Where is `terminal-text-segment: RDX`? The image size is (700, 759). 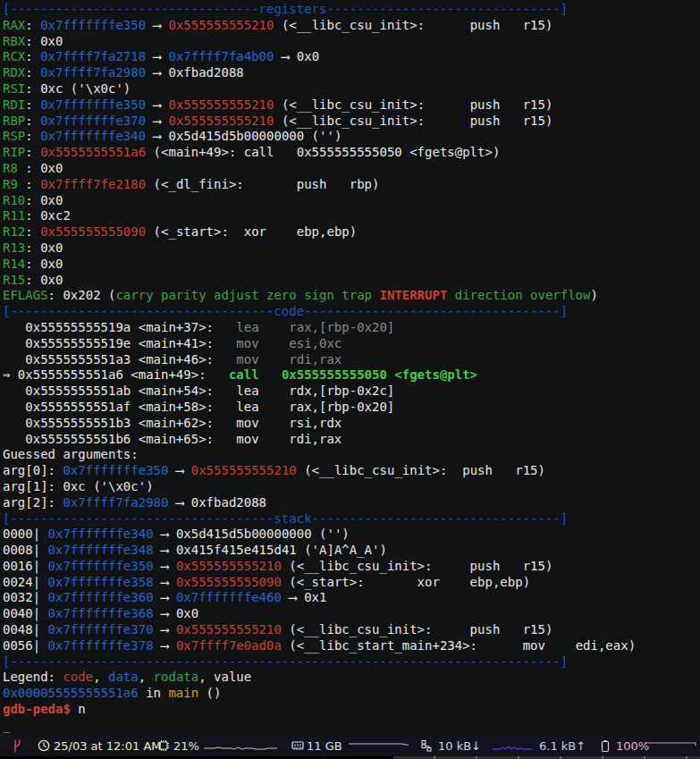 terminal-text-segment: RDX is located at coordinates (14, 72).